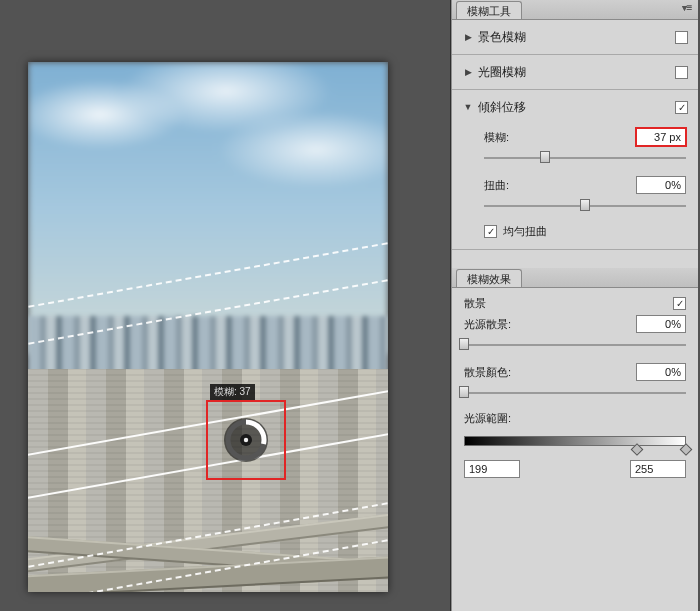  I want to click on blur-pin-label: 模糊: 37, so click(232, 392).